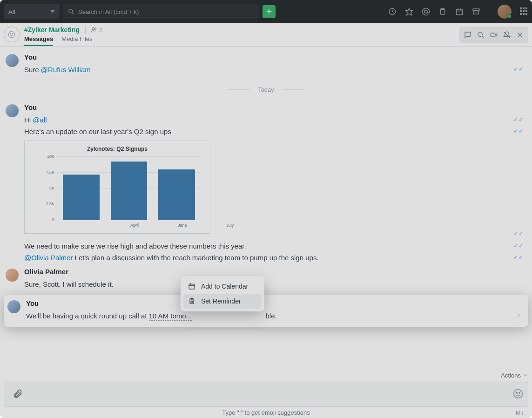 This screenshot has height=418, width=532. What do you see at coordinates (468, 35) in the screenshot?
I see `chat-icon` at bounding box center [468, 35].